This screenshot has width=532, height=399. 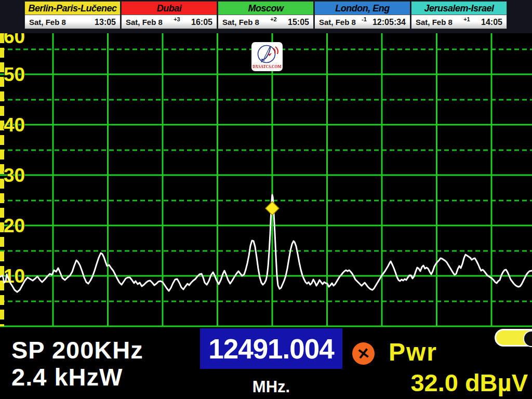 What do you see at coordinates (267, 66) in the screenshot?
I see `logo-text: DXSATCS.COM` at bounding box center [267, 66].